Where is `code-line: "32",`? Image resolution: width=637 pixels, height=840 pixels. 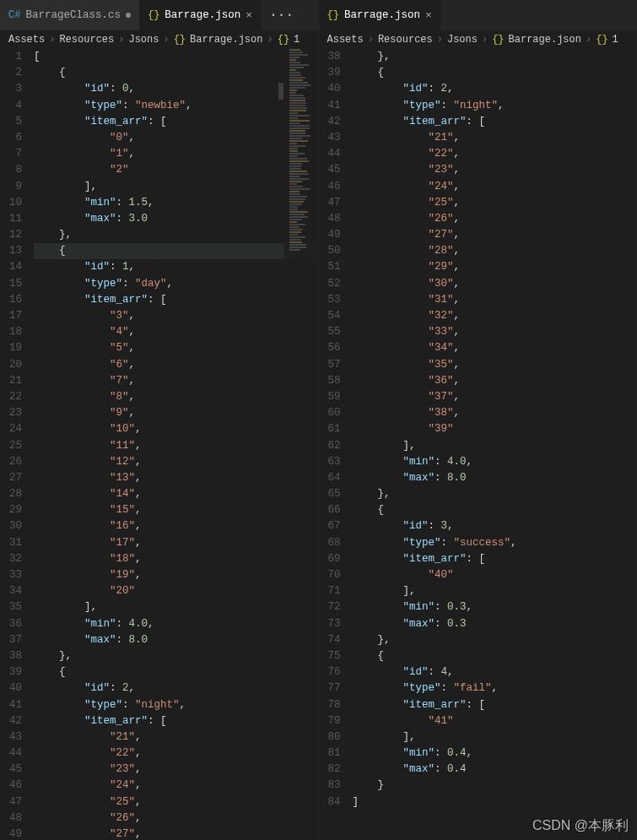
code-line: "32", is located at coordinates (494, 316).